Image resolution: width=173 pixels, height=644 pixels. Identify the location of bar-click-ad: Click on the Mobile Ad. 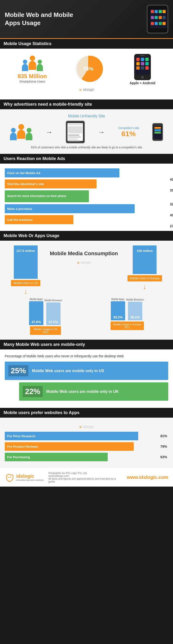
(62, 173).